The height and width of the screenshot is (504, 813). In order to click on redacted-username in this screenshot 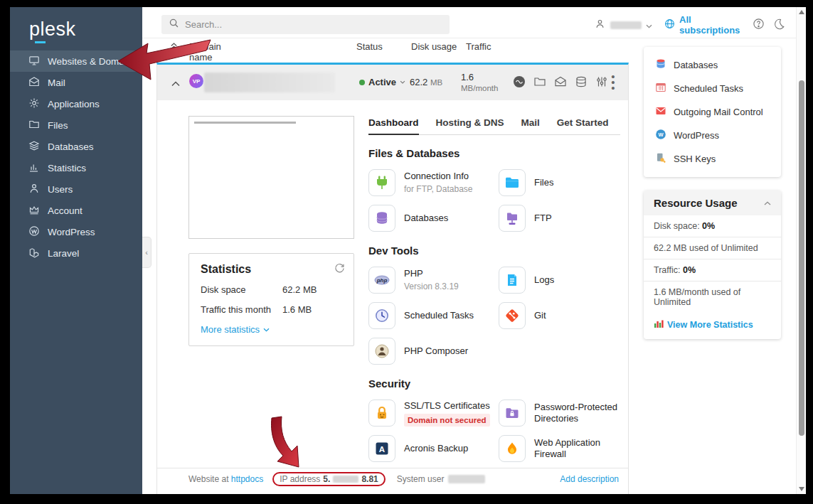, I will do `click(626, 26)`.